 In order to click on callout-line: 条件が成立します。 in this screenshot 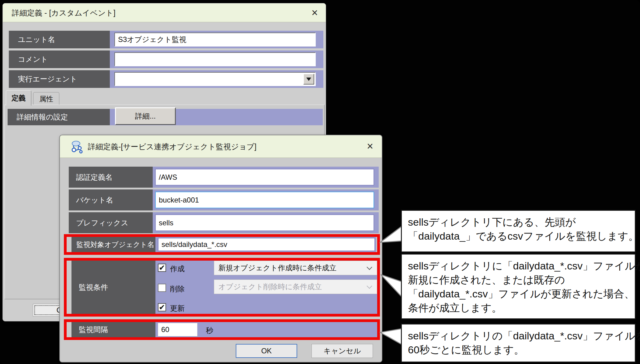, I will do `click(521, 308)`.